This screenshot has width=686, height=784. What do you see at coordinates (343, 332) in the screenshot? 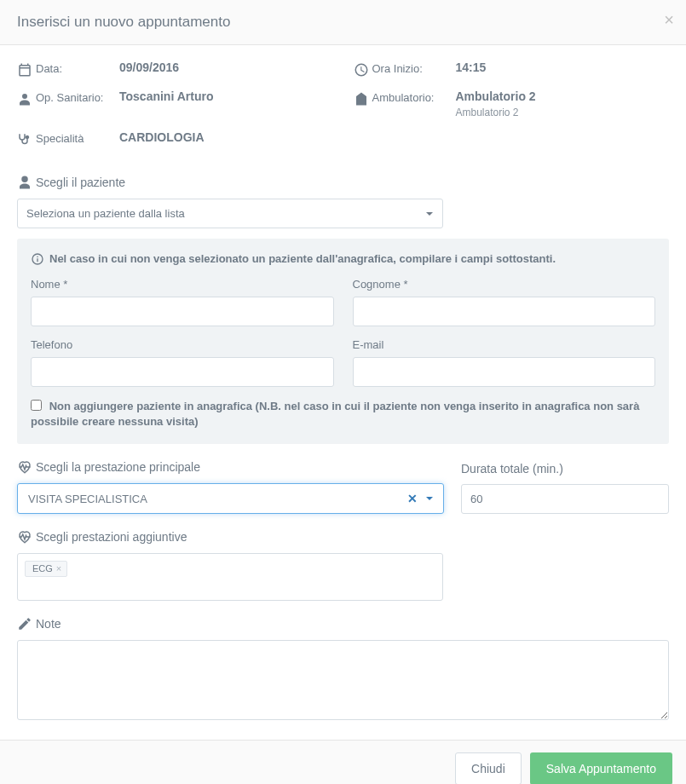
I see `patient-form-grid: Nome * Cognome * Telefono E-mail` at bounding box center [343, 332].